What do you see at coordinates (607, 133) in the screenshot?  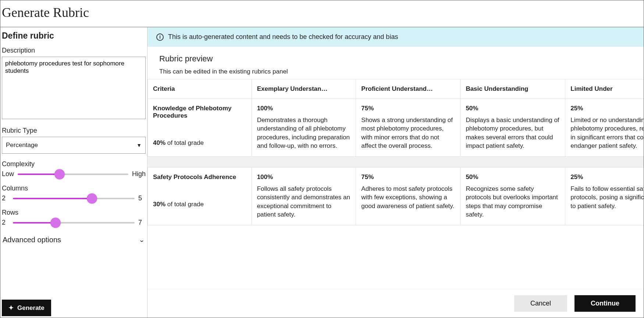 I see `level-description: Limited or no understanding of phlebotom…` at bounding box center [607, 133].